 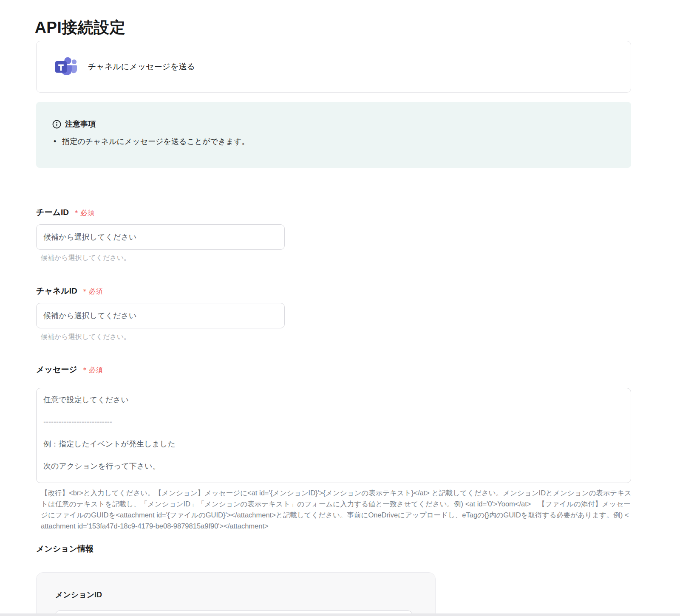 What do you see at coordinates (340, 615) in the screenshot?
I see `bottom-edge-strip` at bounding box center [340, 615].